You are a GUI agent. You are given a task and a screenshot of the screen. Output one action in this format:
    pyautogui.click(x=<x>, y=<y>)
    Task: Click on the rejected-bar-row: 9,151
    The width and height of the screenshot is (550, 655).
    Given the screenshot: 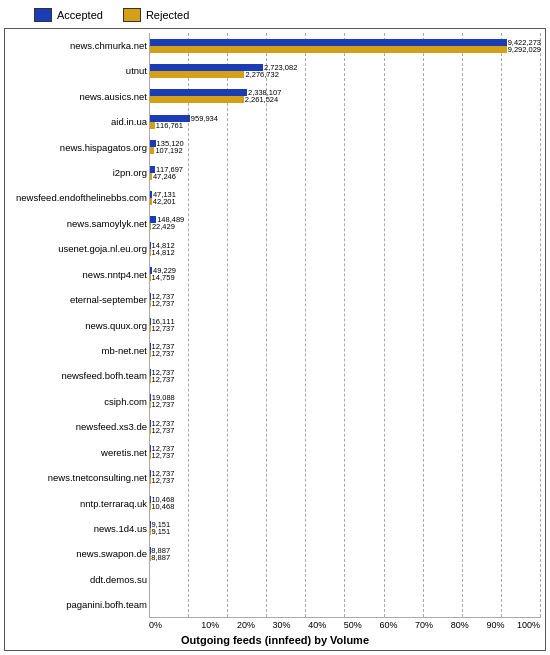 What is the action you would take?
    pyautogui.click(x=346, y=532)
    